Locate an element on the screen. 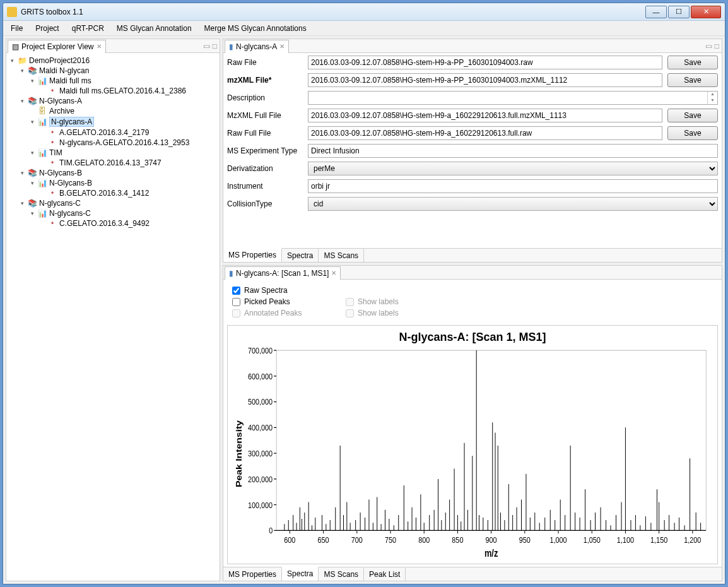  rawfile-input is located at coordinates (485, 62).